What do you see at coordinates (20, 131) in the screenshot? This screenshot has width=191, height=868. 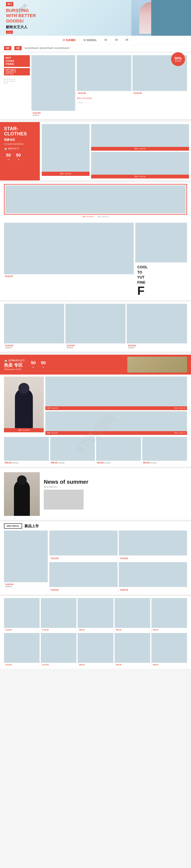 I see `star-clothes-title: STAR-CLOTHES` at bounding box center [20, 131].